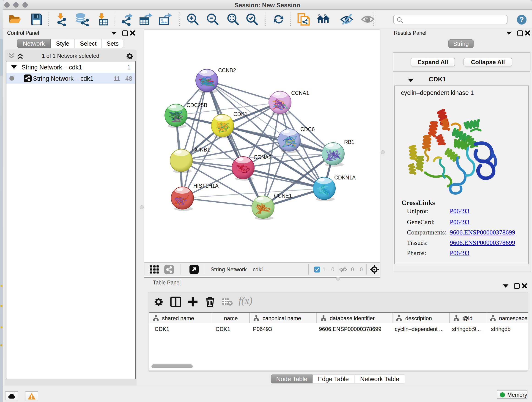 Image resolution: width=532 pixels, height=402 pixels. I want to click on svg-text: CDKN1A, so click(345, 178).